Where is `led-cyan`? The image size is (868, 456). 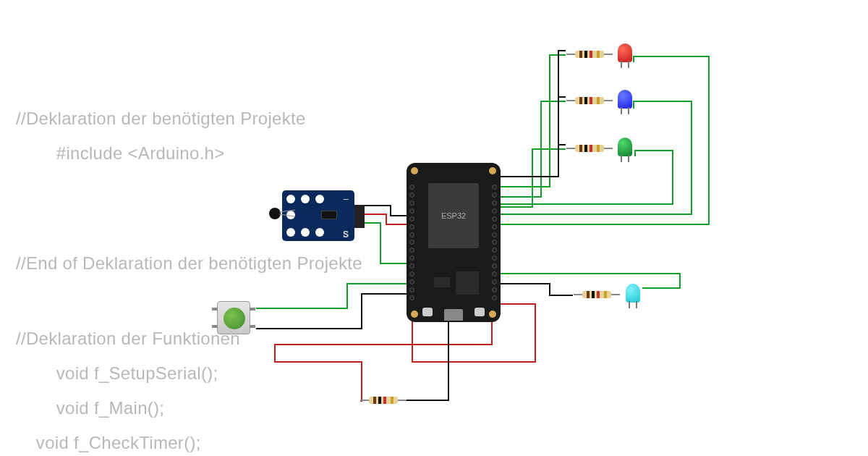 led-cyan is located at coordinates (633, 293).